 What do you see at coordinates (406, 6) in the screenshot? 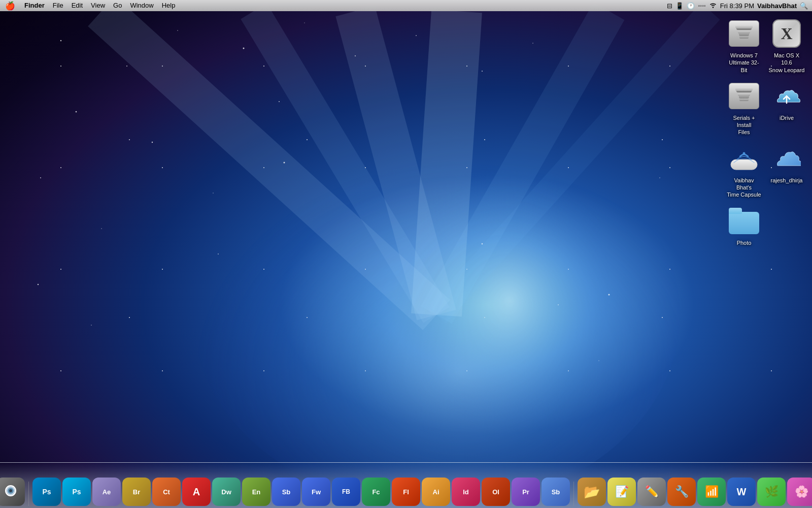
I see `menubar: 🍎 Finder File Edit View Go Window Help ⊟…` at bounding box center [406, 6].